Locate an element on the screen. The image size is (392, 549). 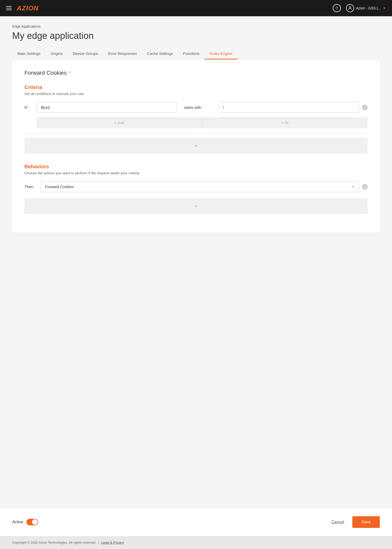
criteria-description: Set all conditions to execute your rule. is located at coordinates (196, 94).